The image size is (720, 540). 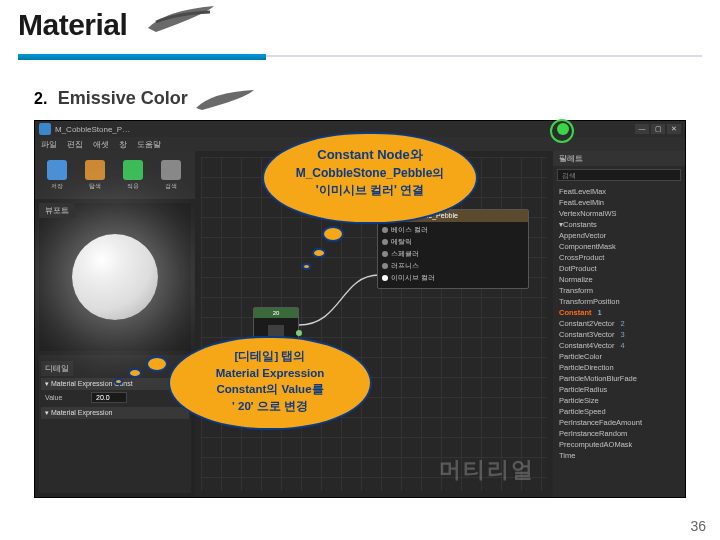 What do you see at coordinates (370, 178) in the screenshot?
I see `callout-body: Constant Node와 M_CobbleStone_Pebble의 '이미…` at bounding box center [370, 178].